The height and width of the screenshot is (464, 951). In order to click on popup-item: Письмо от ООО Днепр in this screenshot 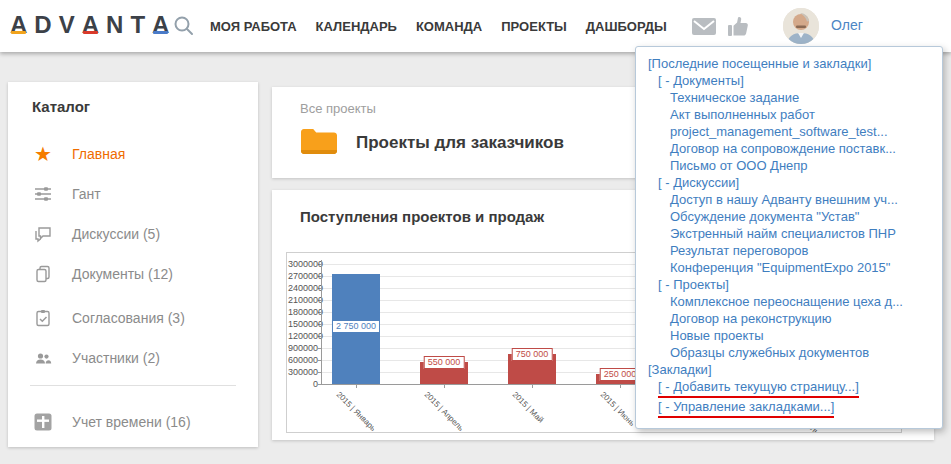, I will do `click(789, 166)`.